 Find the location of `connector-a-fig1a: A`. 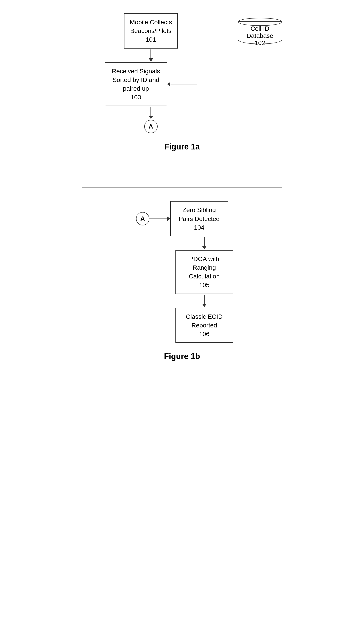

connector-a-fig1a: A is located at coordinates (151, 127).